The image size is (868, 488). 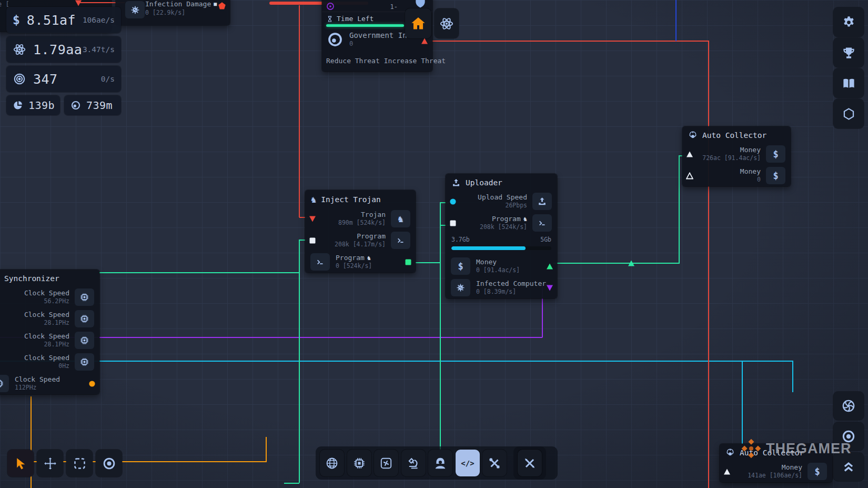 What do you see at coordinates (408, 262) in the screenshot?
I see `output-port-square` at bounding box center [408, 262].